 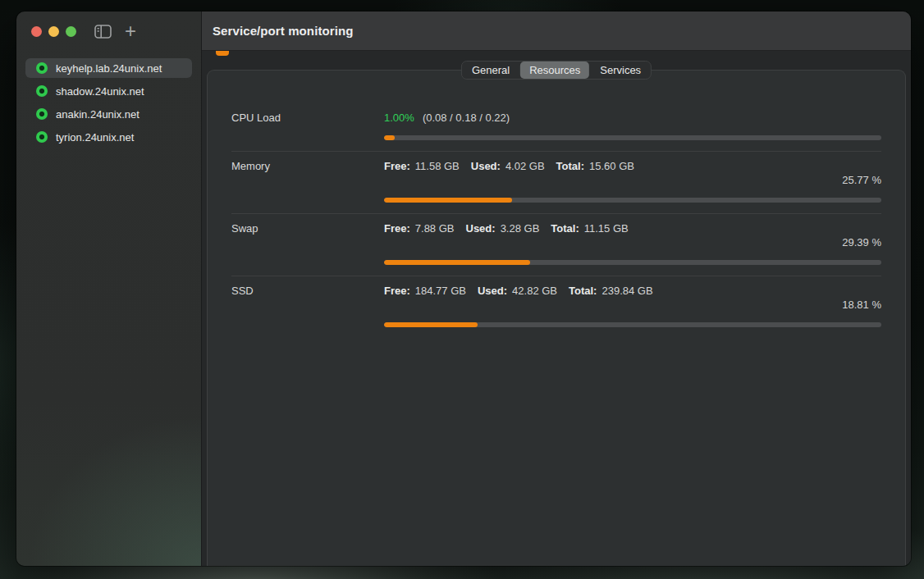 What do you see at coordinates (108, 31) in the screenshot?
I see `sidebar-titlebar: +` at bounding box center [108, 31].